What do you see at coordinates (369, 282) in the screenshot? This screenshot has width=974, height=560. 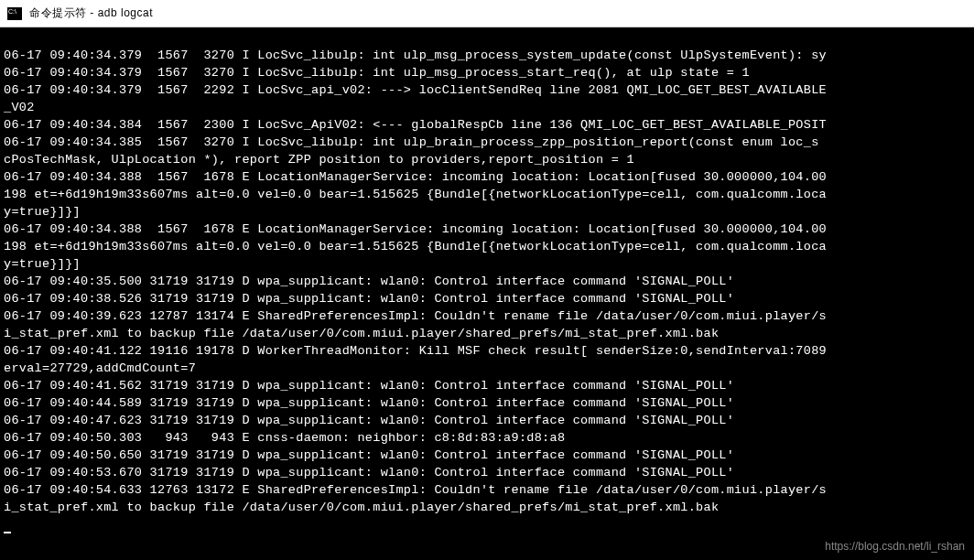 I see `log-line: 06-17 09:40:35.500 31719 31719 D wpa_sup…` at bounding box center [369, 282].